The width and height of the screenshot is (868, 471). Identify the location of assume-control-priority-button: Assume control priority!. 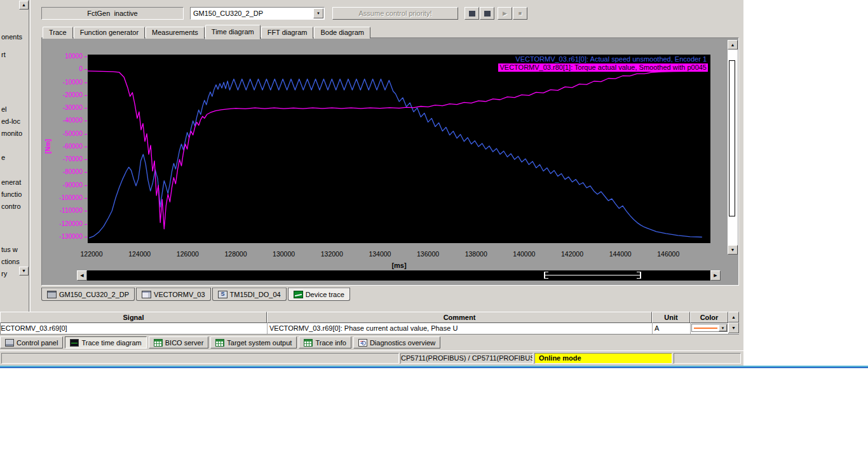
(395, 13).